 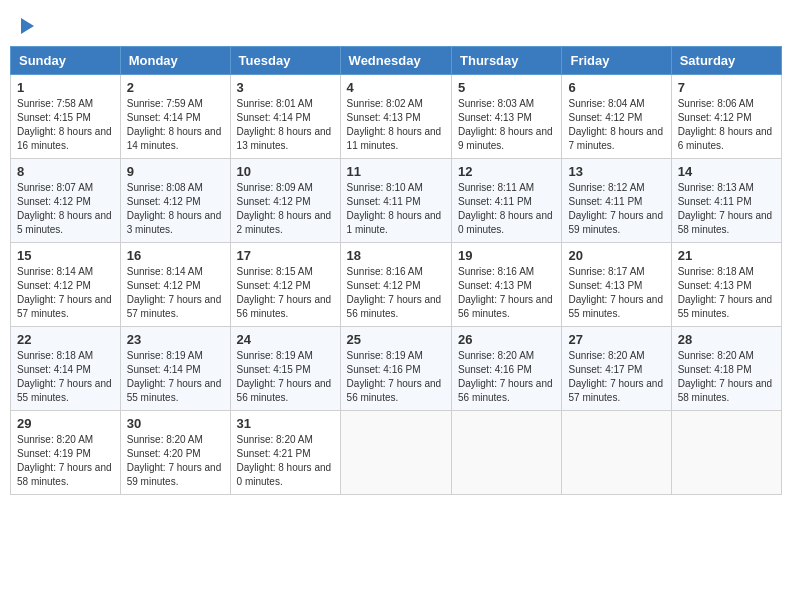 I want to click on weekday-header-saturday: Saturday, so click(x=726, y=61).